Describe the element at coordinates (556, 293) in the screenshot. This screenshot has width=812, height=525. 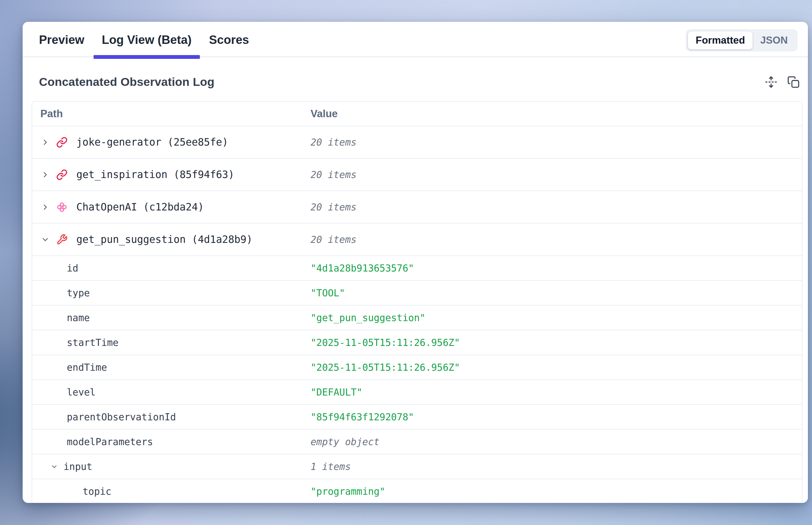
I see `value-cell: "TOOL"` at that location.